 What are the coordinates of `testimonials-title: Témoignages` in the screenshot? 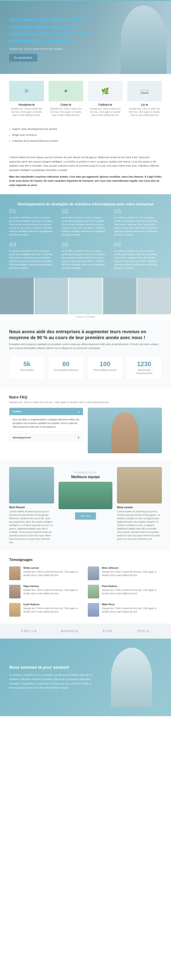 It's located at (86, 560).